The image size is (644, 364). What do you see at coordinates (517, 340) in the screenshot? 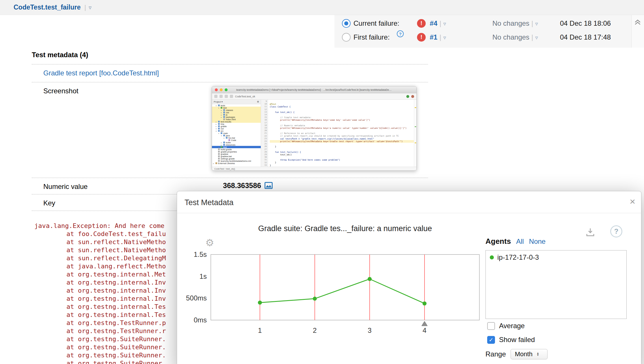
I see `show-failed-label: Show failed` at bounding box center [517, 340].